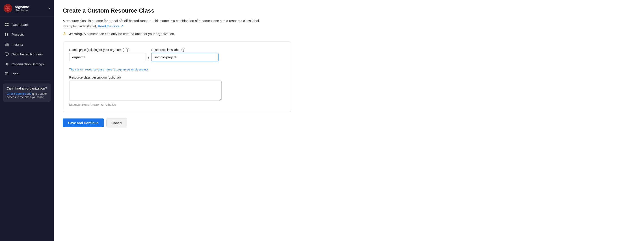  What do you see at coordinates (27, 81) in the screenshot?
I see `sidebar-divider` at bounding box center [27, 81].